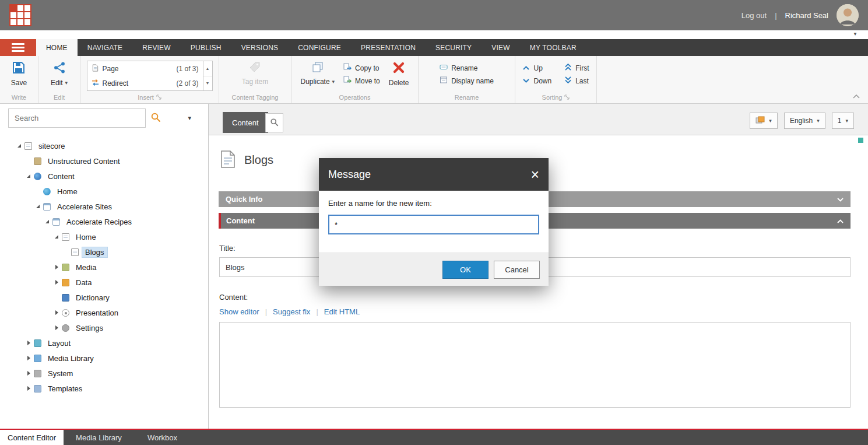  I want to click on suggest-fix-link: Suggest fix, so click(291, 311).